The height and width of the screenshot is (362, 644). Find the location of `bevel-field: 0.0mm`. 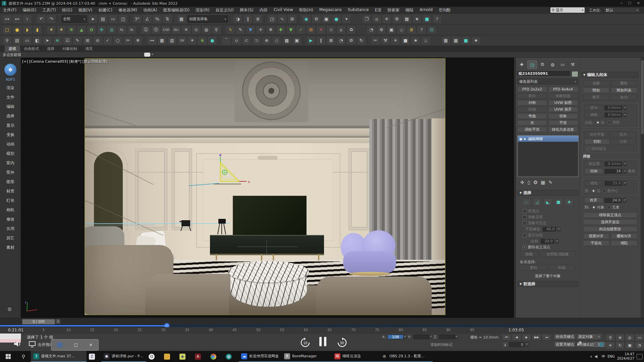

bevel-field: 0.0mm is located at coordinates (613, 115).